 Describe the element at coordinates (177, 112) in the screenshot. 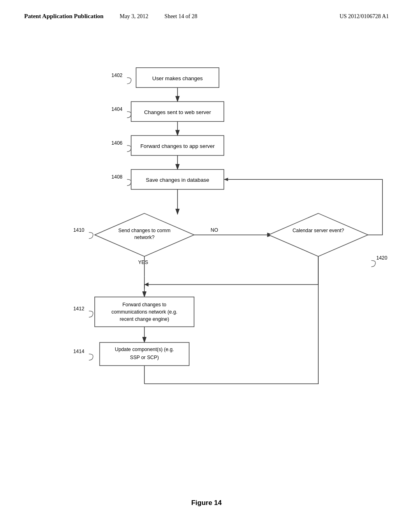

I see `node-1404-label: Changes sent to web server` at that location.